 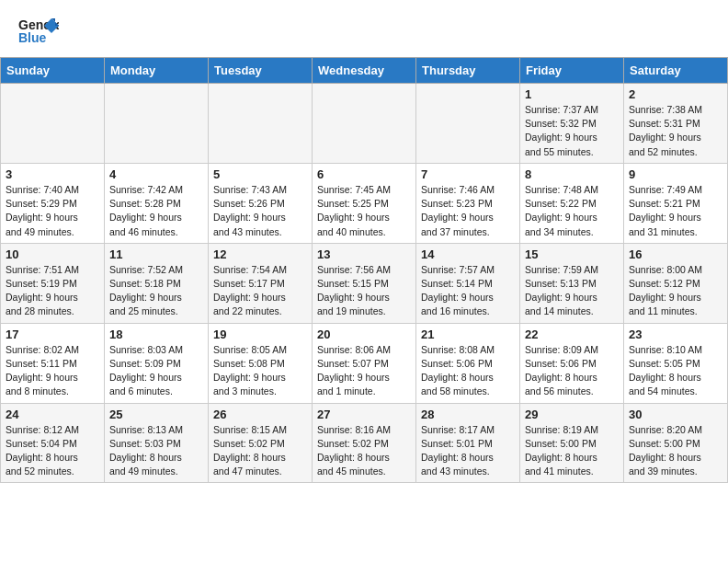 What do you see at coordinates (156, 175) in the screenshot?
I see `day-number: 4` at bounding box center [156, 175].